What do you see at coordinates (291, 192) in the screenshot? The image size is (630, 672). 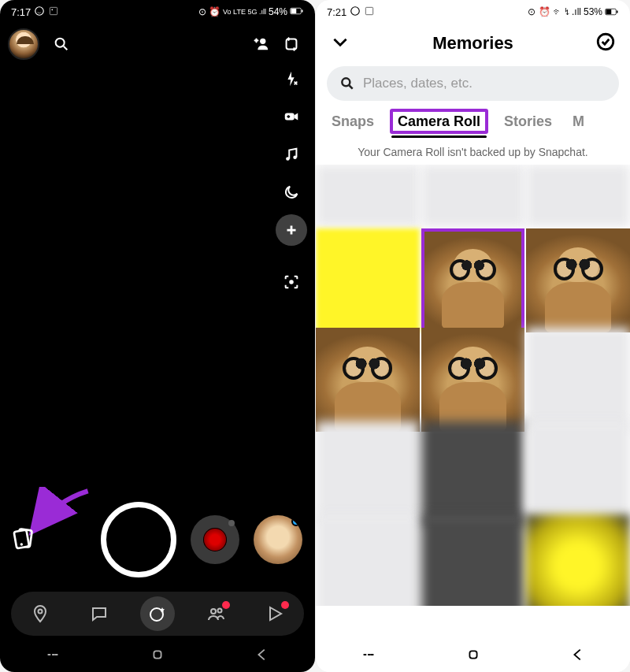 I see `night-mode-button` at bounding box center [291, 192].